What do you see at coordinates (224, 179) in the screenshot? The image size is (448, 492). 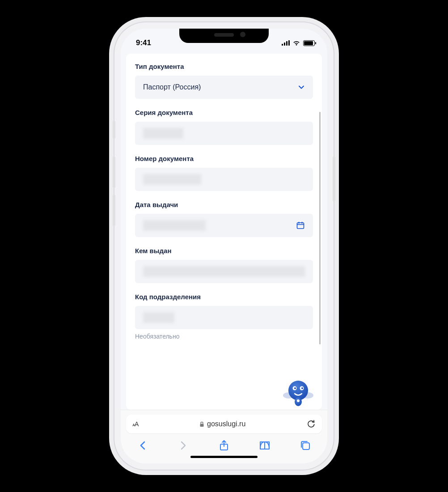 I see `input-doc-number` at bounding box center [224, 179].